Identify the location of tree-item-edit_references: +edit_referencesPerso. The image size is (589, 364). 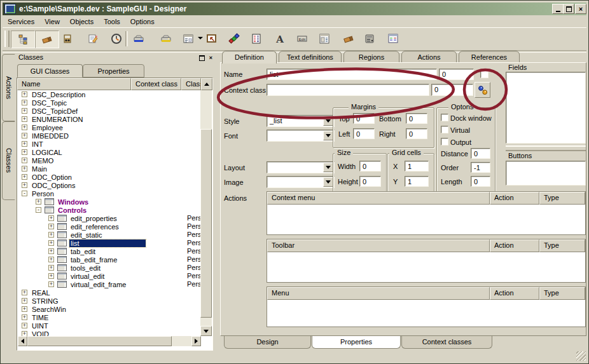
(109, 226).